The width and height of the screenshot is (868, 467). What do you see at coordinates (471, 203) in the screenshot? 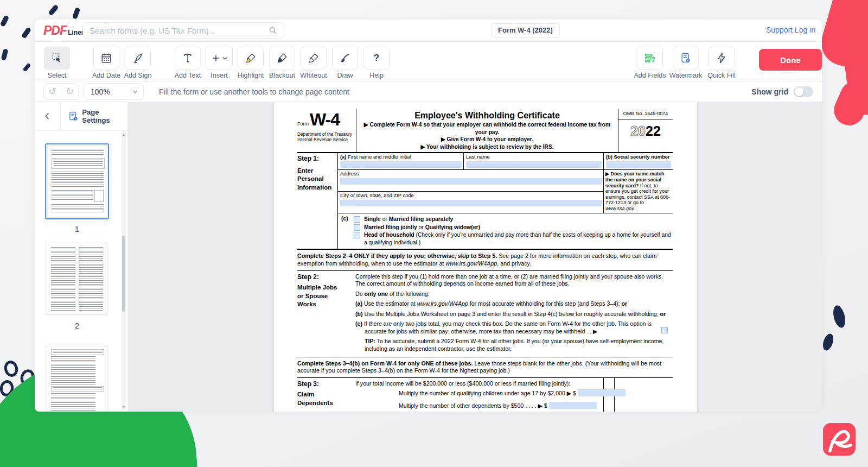
I see `city-input` at bounding box center [471, 203].